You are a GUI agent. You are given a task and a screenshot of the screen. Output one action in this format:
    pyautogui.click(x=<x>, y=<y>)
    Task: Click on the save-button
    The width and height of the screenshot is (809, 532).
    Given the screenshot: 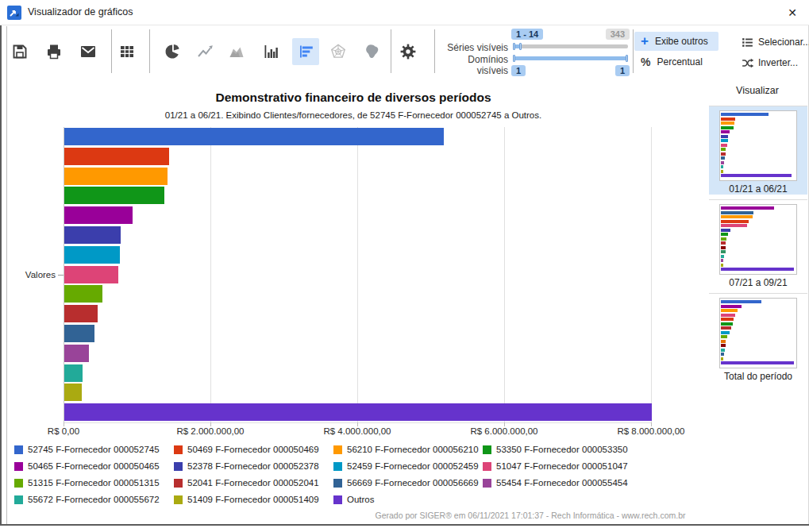 What is the action you would take?
    pyautogui.click(x=20, y=52)
    